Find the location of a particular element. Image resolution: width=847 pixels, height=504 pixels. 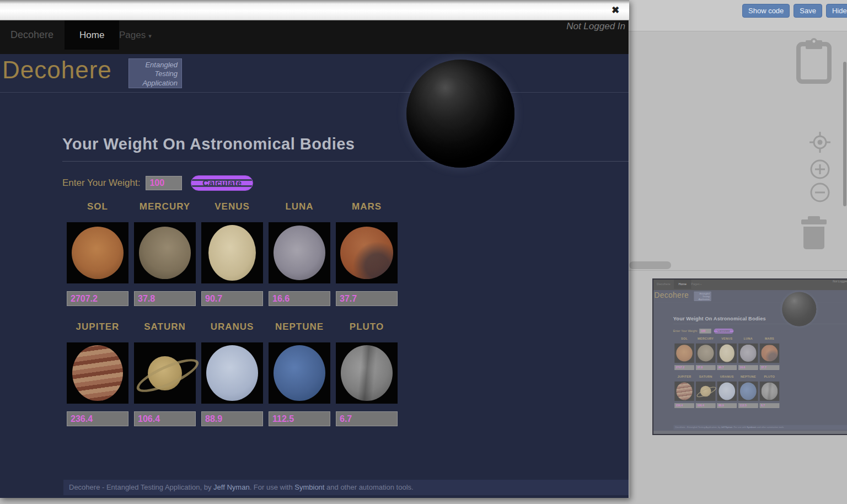

weight-output-sol: 2707.2 is located at coordinates (98, 299).